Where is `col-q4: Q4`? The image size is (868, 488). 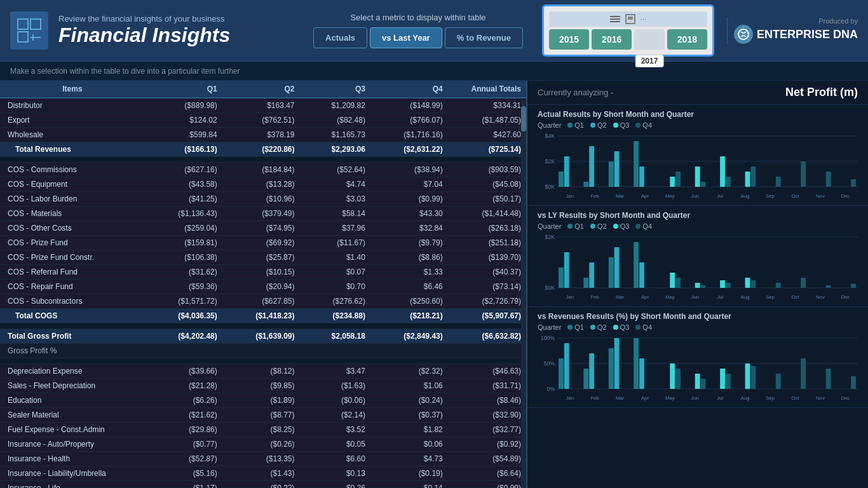
col-q4: Q4 is located at coordinates (409, 89).